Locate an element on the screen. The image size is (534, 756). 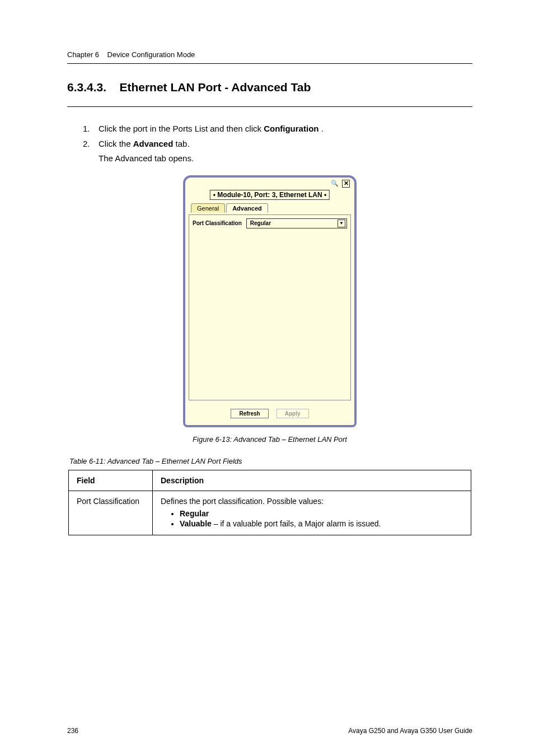
figure-caption: Figure 6-13: Advanced Tab – Ethernet LAN… is located at coordinates (270, 439).